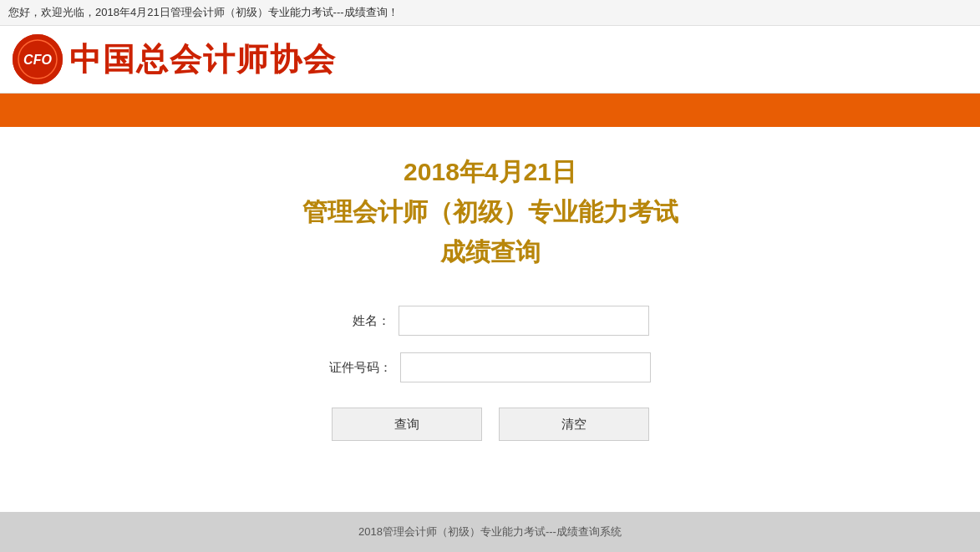 This screenshot has height=552, width=980. I want to click on orange-divider-bar, so click(490, 110).